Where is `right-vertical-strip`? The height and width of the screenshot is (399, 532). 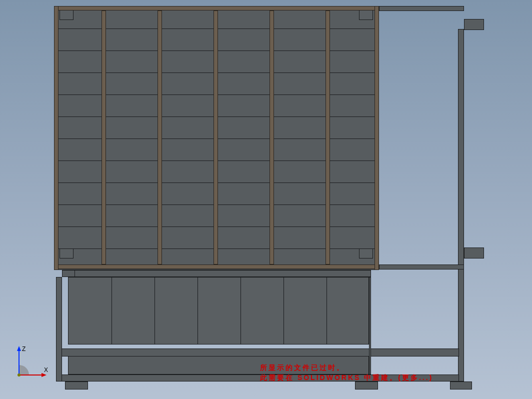 right-vertical-strip is located at coordinates (461, 205).